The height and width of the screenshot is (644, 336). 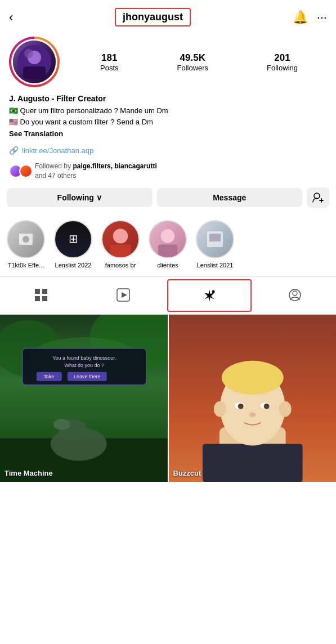 What do you see at coordinates (123, 295) in the screenshot?
I see `reels-icon` at bounding box center [123, 295].